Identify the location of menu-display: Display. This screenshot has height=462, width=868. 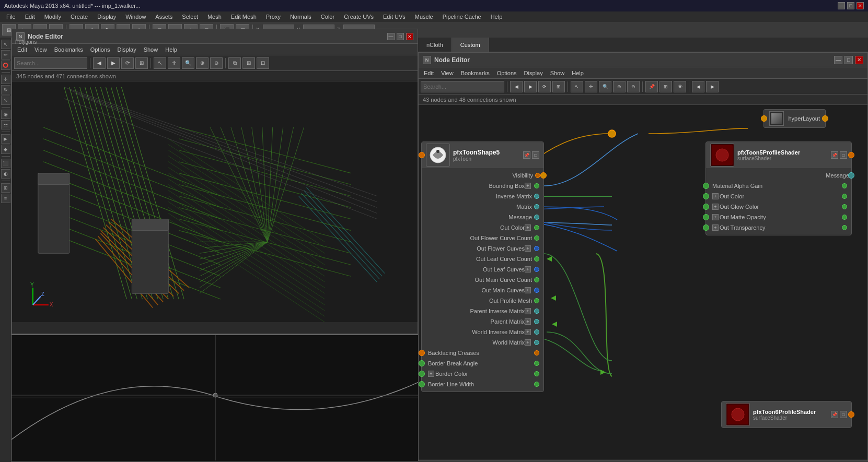
(107, 17).